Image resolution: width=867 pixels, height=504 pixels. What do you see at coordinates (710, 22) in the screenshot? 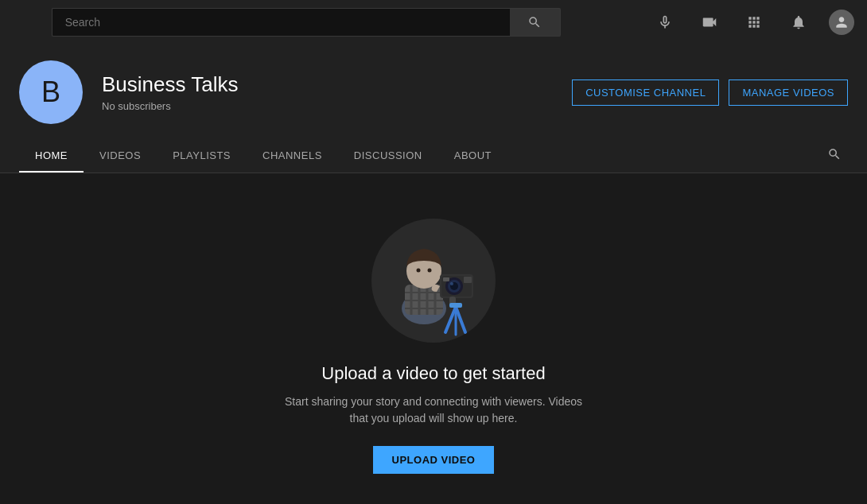
I see `upload-button` at bounding box center [710, 22].